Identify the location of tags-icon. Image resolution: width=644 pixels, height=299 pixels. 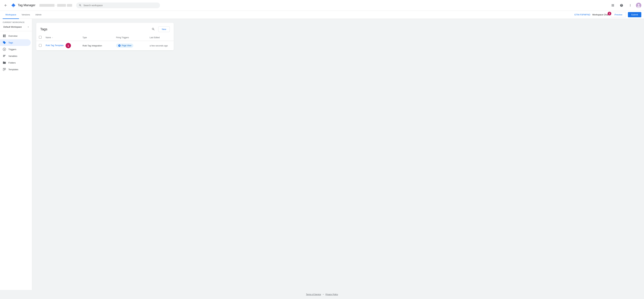
(4, 42).